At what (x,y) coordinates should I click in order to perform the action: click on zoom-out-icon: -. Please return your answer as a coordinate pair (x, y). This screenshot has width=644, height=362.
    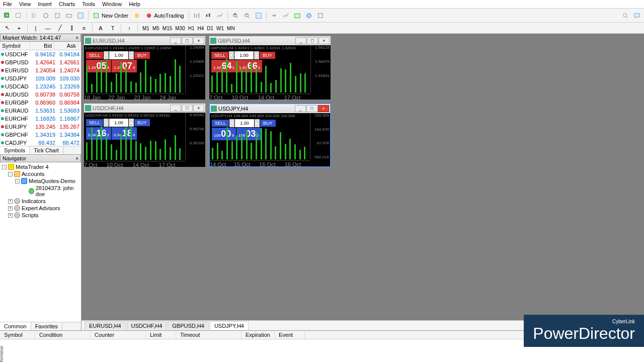
    Looking at the image, I should click on (247, 16).